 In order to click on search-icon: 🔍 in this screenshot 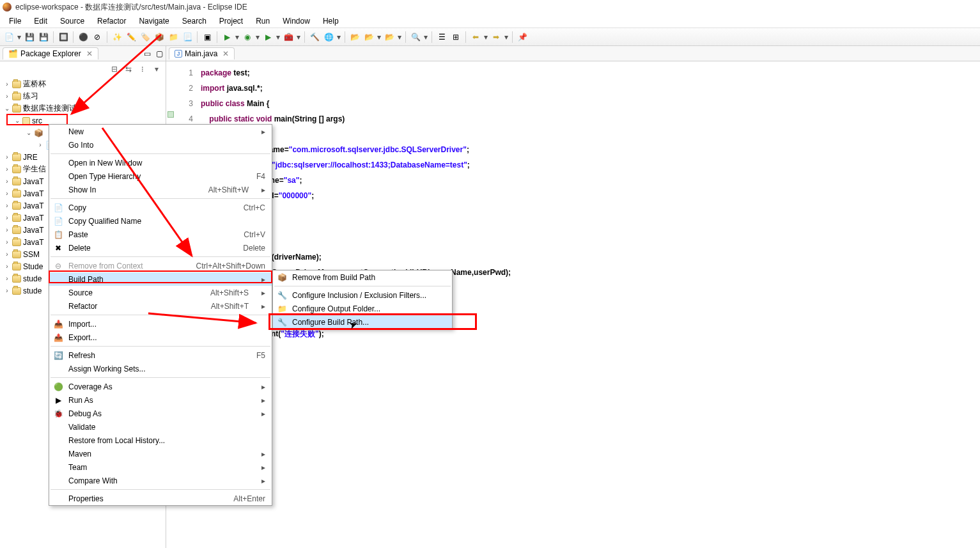, I will do `click(416, 37)`.